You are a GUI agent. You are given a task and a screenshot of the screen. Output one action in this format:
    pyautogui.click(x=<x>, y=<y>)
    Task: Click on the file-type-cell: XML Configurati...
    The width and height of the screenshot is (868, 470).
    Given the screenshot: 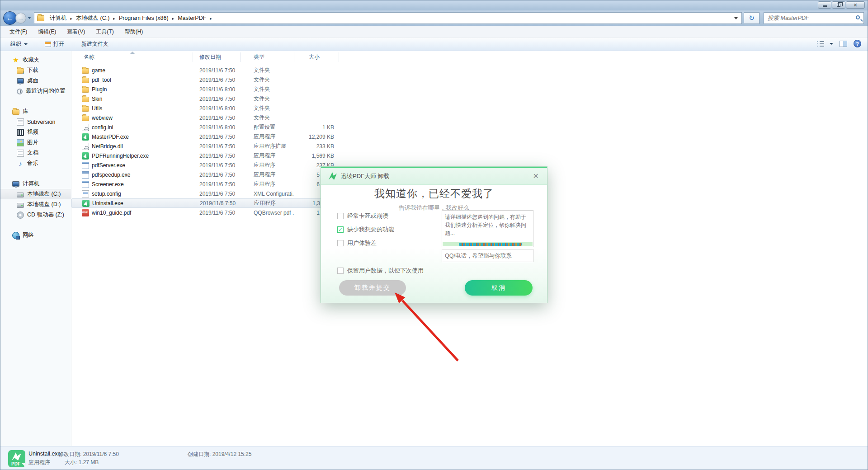 What is the action you would take?
    pyautogui.click(x=267, y=194)
    